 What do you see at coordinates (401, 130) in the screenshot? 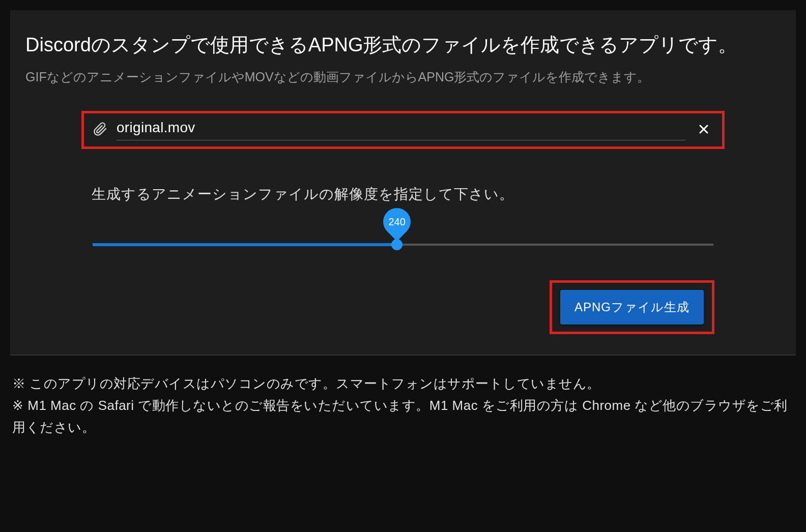
I see `file-name-field: original.mov` at bounding box center [401, 130].